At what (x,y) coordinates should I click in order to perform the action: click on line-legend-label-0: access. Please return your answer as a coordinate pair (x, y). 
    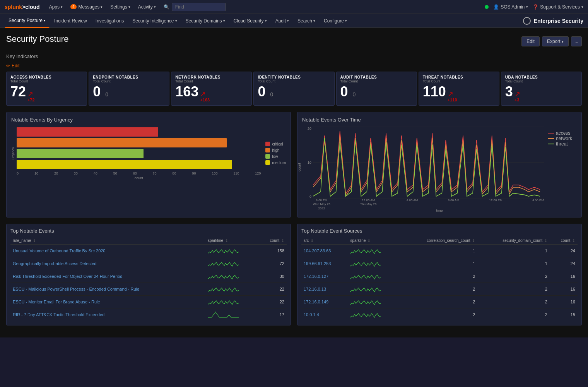
    Looking at the image, I should click on (563, 133).